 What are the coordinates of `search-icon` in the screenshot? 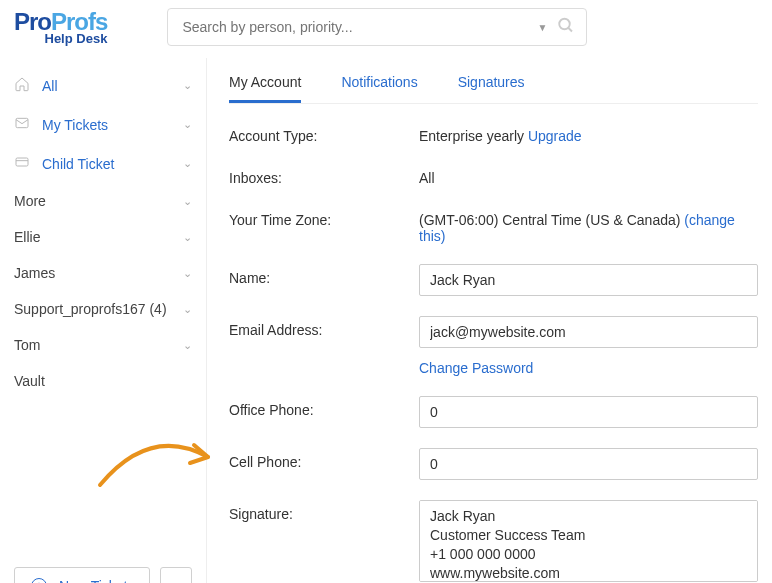 It's located at (566, 28).